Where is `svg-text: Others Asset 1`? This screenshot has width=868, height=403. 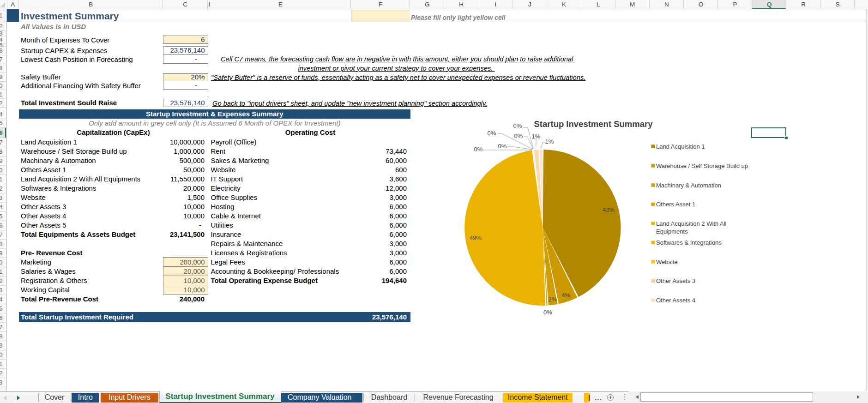 svg-text: Others Asset 1 is located at coordinates (676, 204).